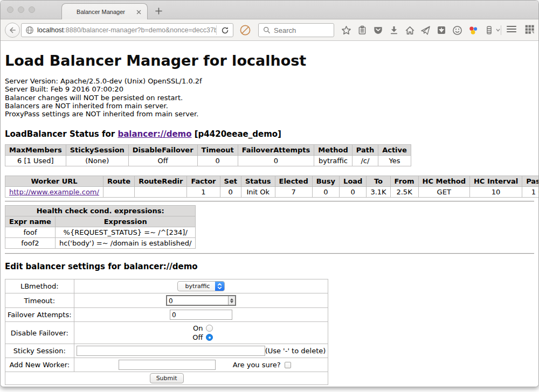 The width and height of the screenshot is (539, 392). What do you see at coordinates (21, 10) in the screenshot?
I see `window-minimize-button` at bounding box center [21, 10].